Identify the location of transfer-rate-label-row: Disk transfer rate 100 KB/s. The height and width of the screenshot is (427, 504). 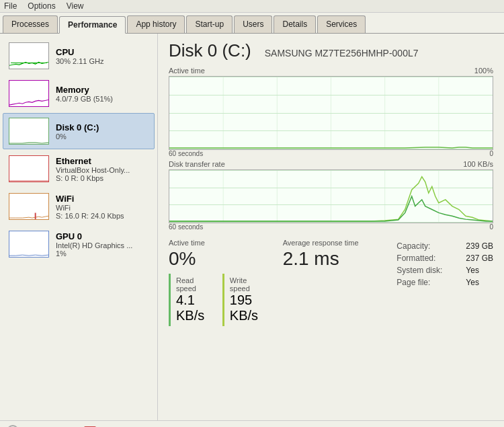
(331, 164).